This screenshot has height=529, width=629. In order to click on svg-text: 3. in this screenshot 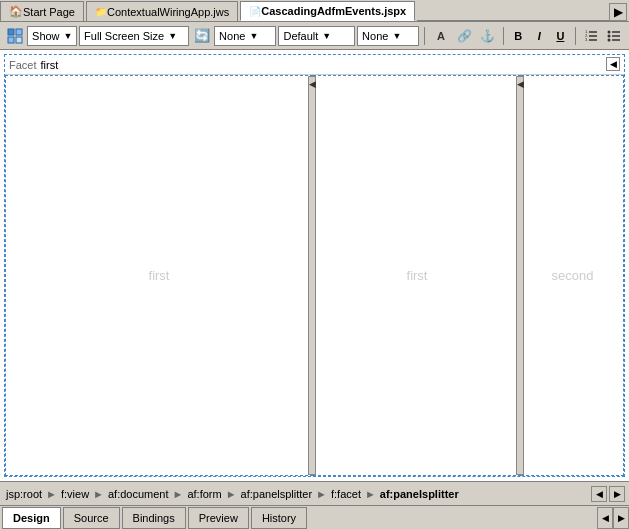, I will do `click(586, 40)`.